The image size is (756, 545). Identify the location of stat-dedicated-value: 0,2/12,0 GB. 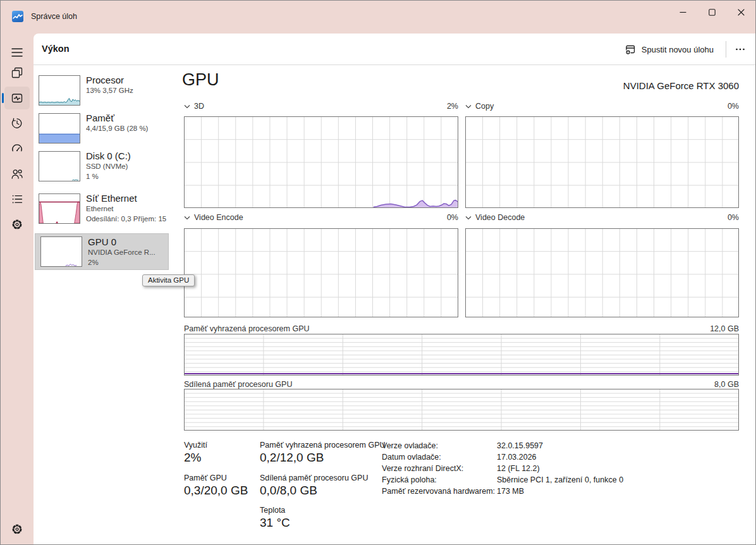
(292, 458).